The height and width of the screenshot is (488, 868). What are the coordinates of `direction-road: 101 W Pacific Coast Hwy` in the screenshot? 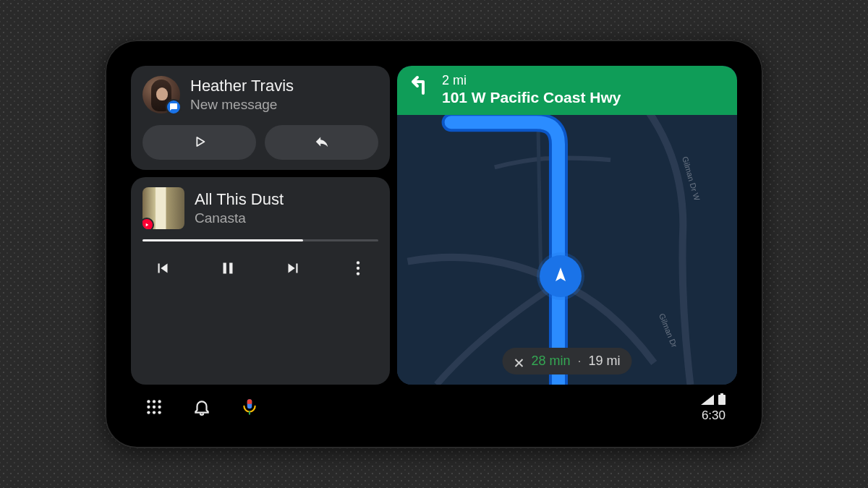 It's located at (531, 98).